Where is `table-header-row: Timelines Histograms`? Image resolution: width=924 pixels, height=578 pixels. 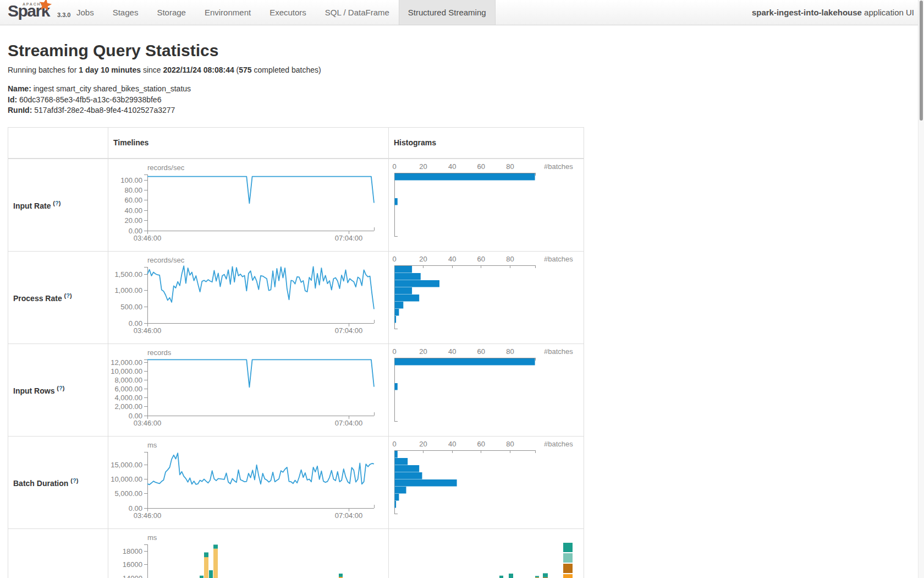
table-header-row: Timelines Histograms is located at coordinates (296, 143).